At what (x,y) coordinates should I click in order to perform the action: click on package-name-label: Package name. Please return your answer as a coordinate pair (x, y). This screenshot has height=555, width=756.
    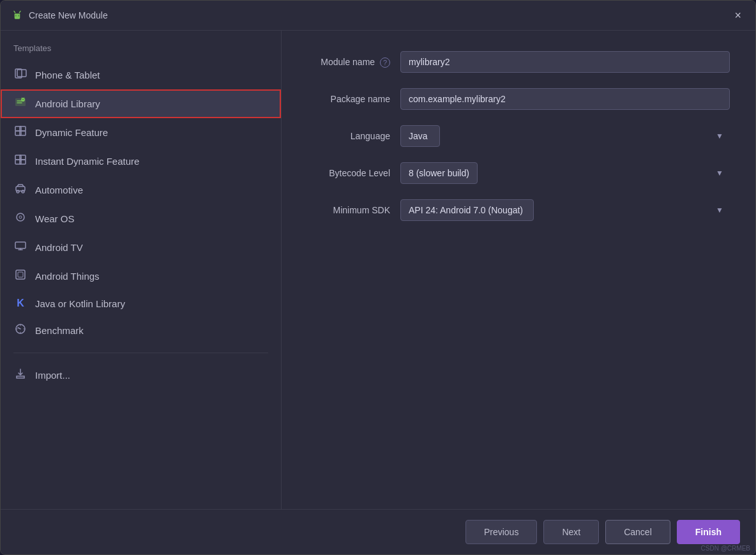
    Looking at the image, I should click on (349, 99).